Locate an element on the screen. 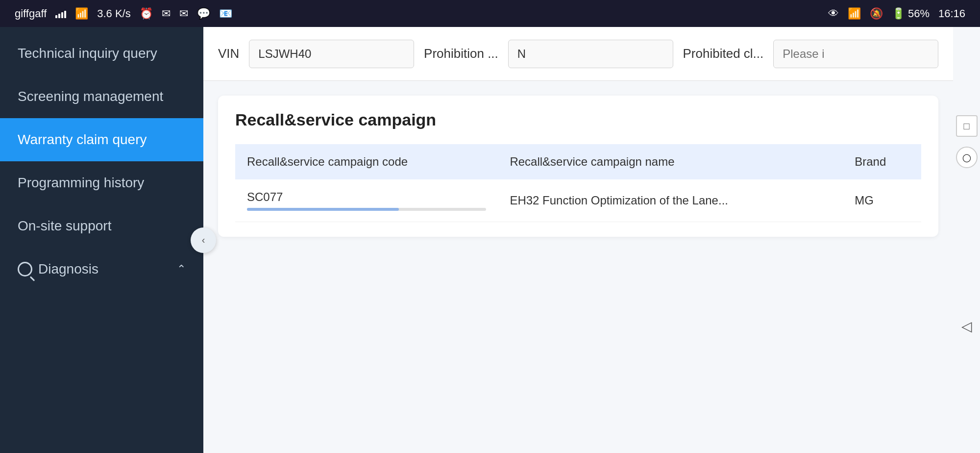 This screenshot has height=453, width=980. chevron-up-icon: ⌃ is located at coordinates (181, 269).